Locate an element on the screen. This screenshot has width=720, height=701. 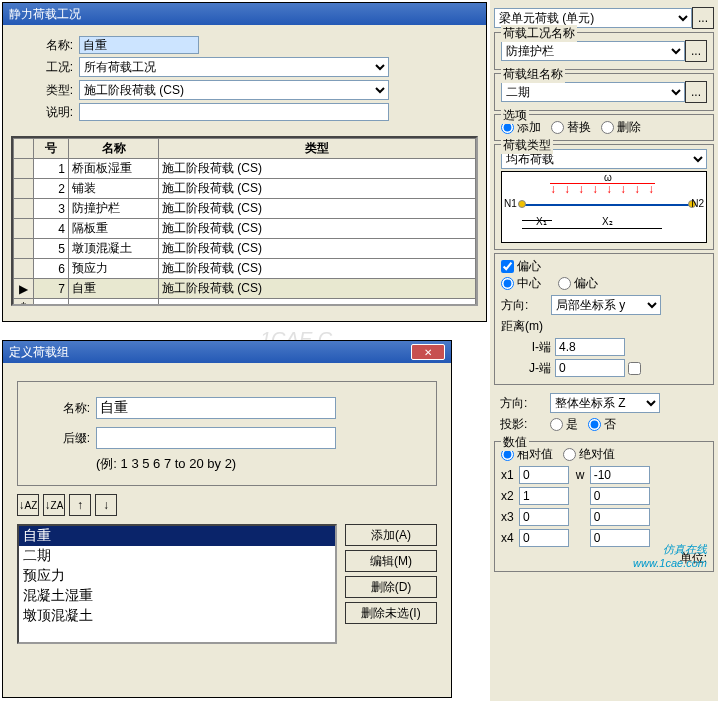
jend-input is located at coordinates (590, 368).